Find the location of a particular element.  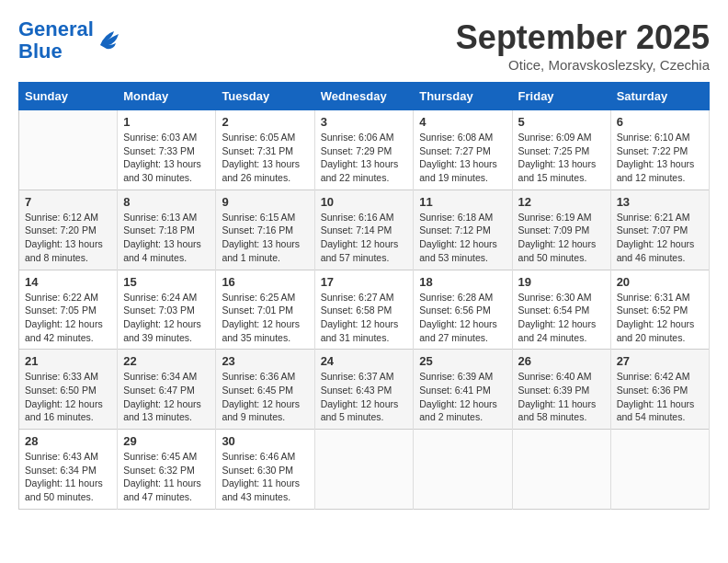

day-info: Sunrise: 6:46 AMSunset: 6:30 PMDaylight:… is located at coordinates (265, 477).